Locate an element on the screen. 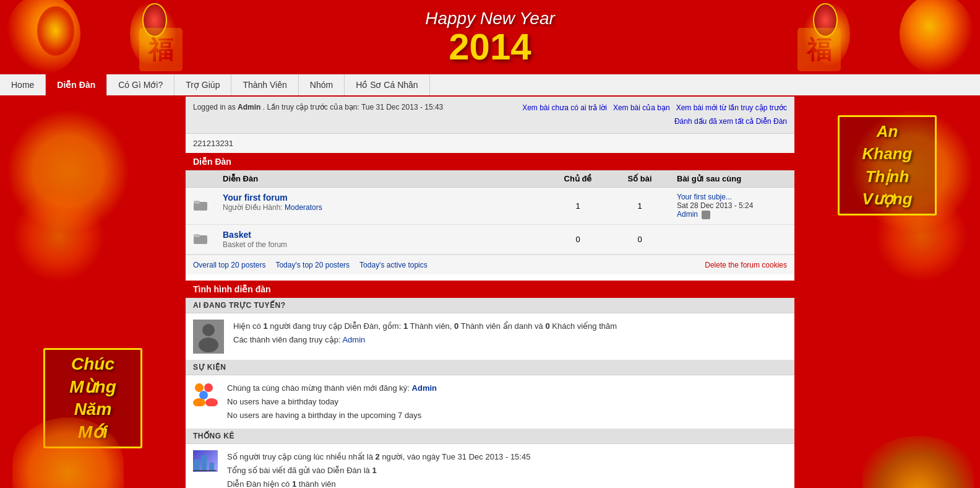 This screenshot has width=980, height=488. member-count: 1 is located at coordinates (406, 326).